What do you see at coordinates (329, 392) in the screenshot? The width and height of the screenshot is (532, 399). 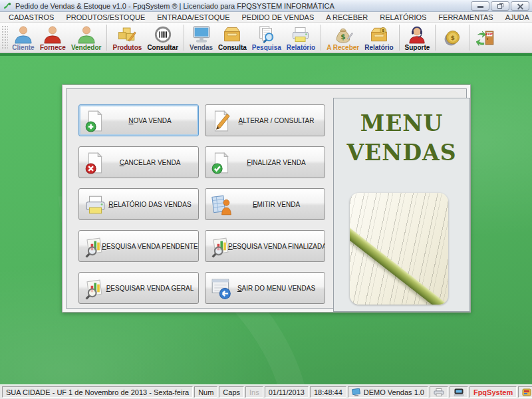 I see `status-time: 18:48:44` at bounding box center [329, 392].